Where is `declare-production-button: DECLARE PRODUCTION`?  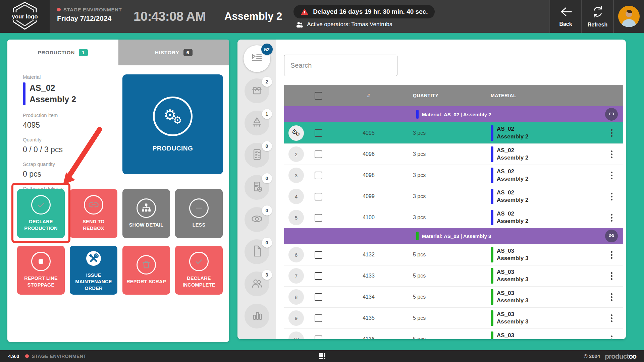 declare-production-button: DECLARE PRODUCTION is located at coordinates (41, 214).